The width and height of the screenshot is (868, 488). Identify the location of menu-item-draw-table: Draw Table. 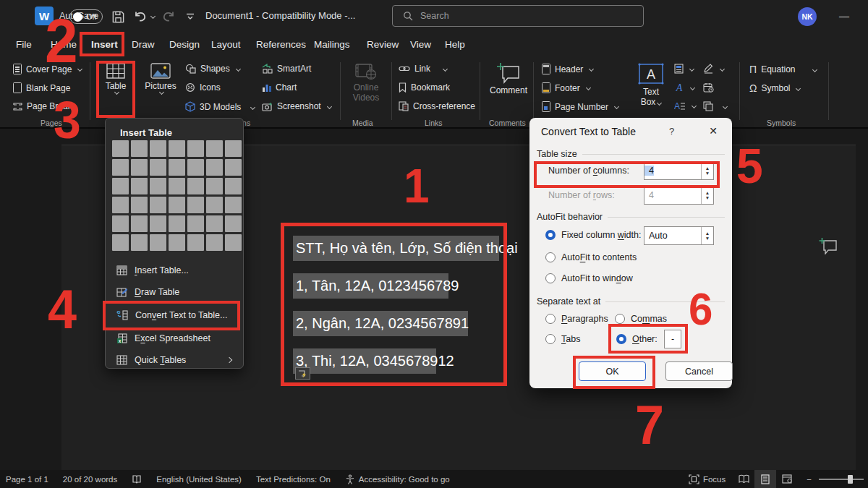
(175, 292).